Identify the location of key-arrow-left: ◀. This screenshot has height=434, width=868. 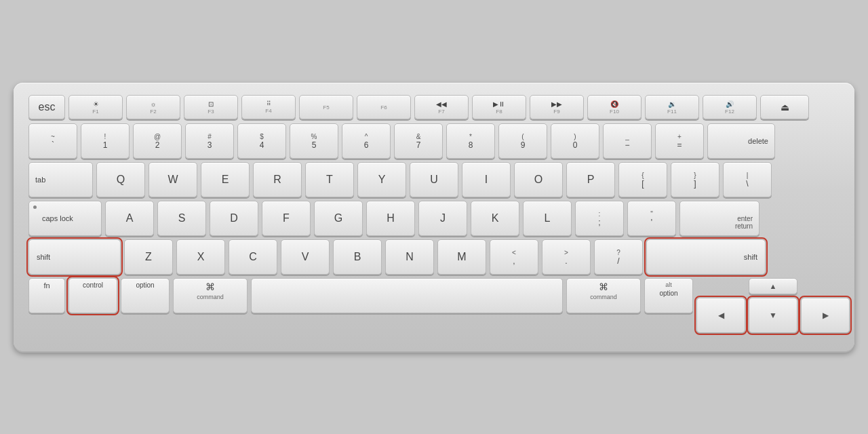
(721, 315).